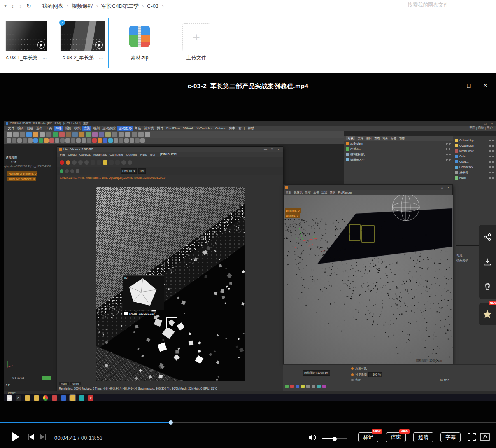  I want to click on object-menu-item: 查看, so click(377, 138).